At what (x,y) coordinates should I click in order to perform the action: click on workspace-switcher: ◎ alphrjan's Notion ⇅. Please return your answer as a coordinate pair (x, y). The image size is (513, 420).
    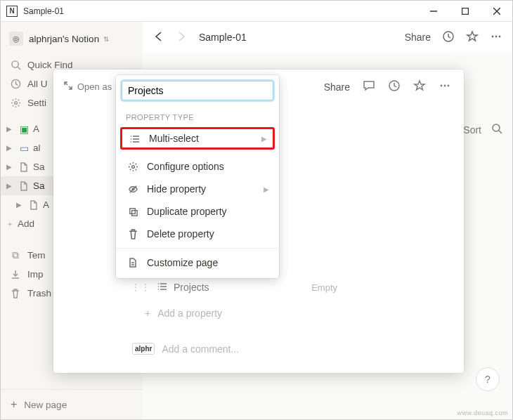
    Looking at the image, I should click on (72, 39).